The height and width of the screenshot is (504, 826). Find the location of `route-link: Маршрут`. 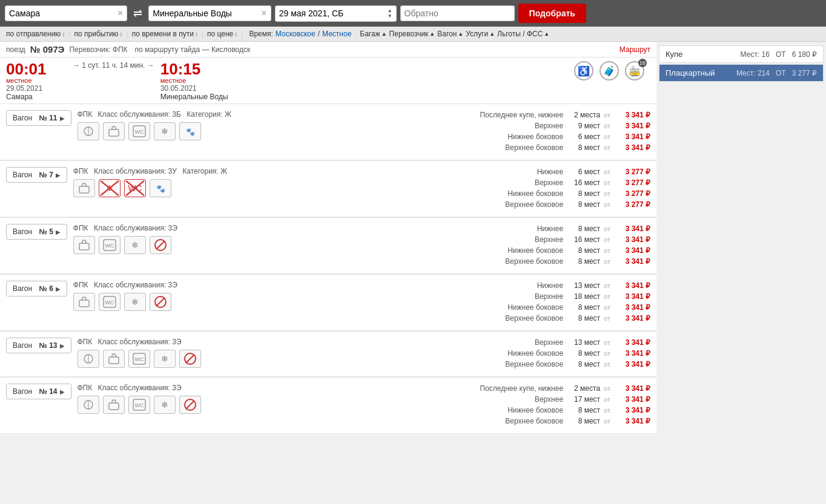

route-link: Маршрут is located at coordinates (635, 50).